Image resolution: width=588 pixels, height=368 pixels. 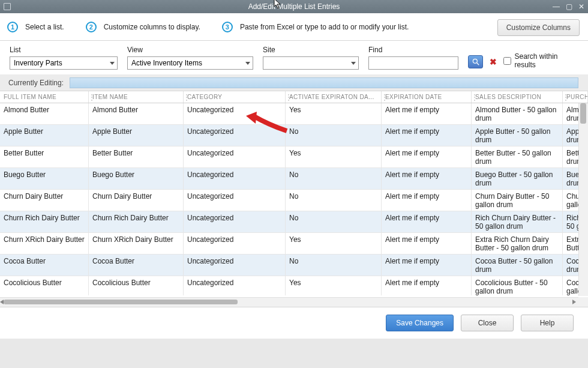 I want to click on cell-sales: Extra Rich Churn Dairy Butter - 50 gallo…, so click(x=517, y=244).